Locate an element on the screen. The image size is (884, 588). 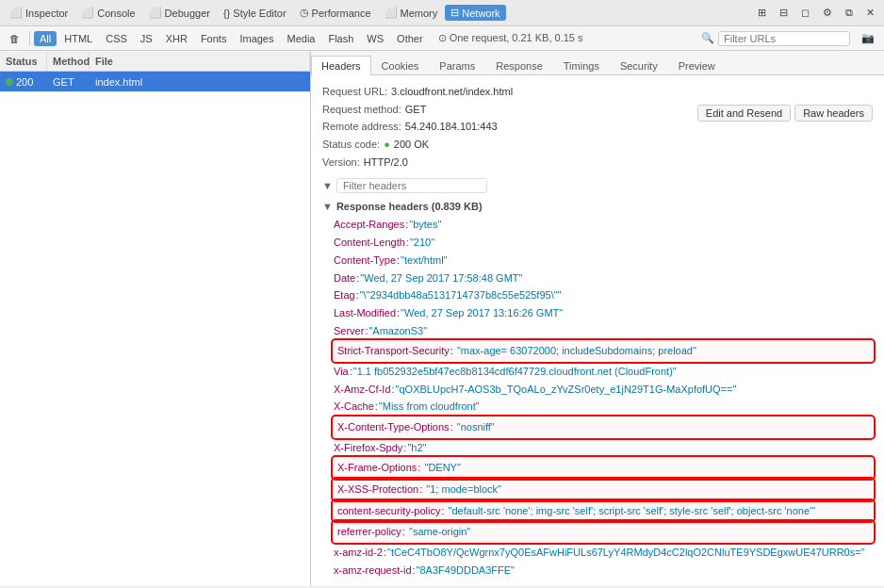
filter-html-btn: HTML is located at coordinates (78, 39).